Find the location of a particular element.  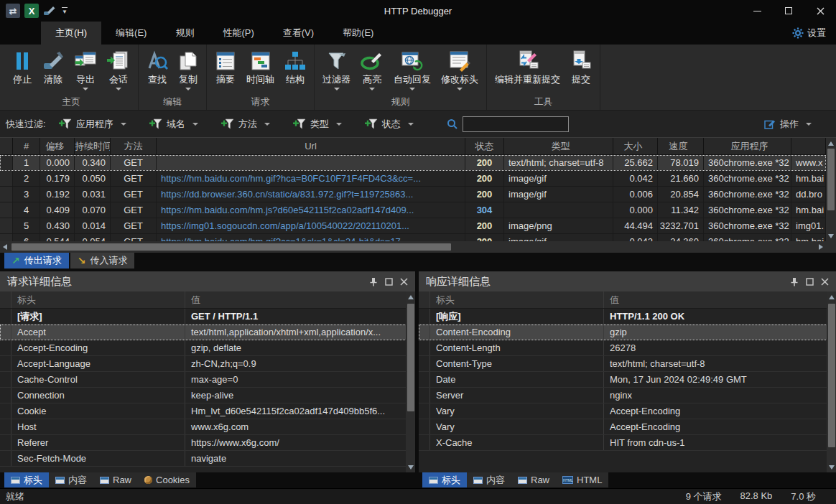

close-button is located at coordinates (820, 11).